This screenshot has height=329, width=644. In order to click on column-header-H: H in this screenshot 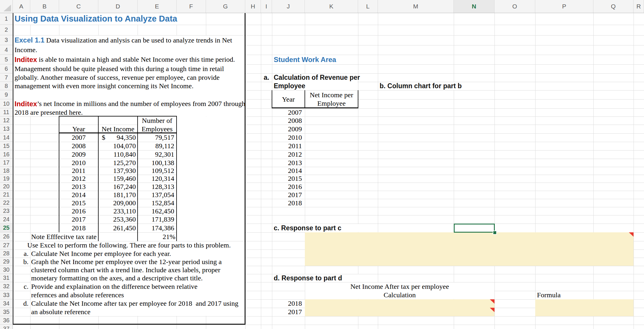, I will do `click(253, 6)`.